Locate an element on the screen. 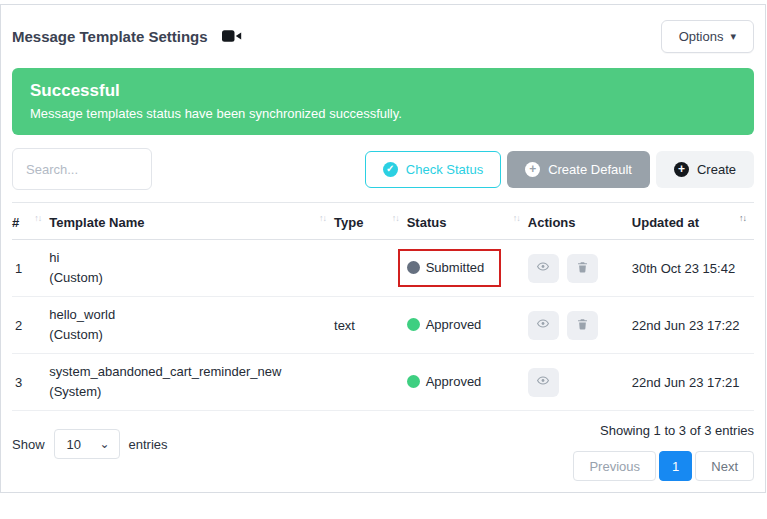 This screenshot has height=519, width=767. column-label: # is located at coordinates (16, 222).